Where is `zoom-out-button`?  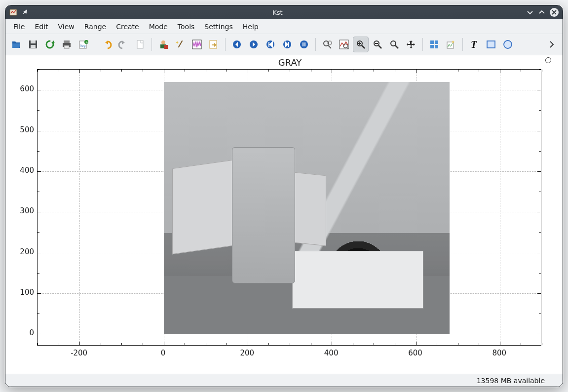 zoom-out-button is located at coordinates (394, 44).